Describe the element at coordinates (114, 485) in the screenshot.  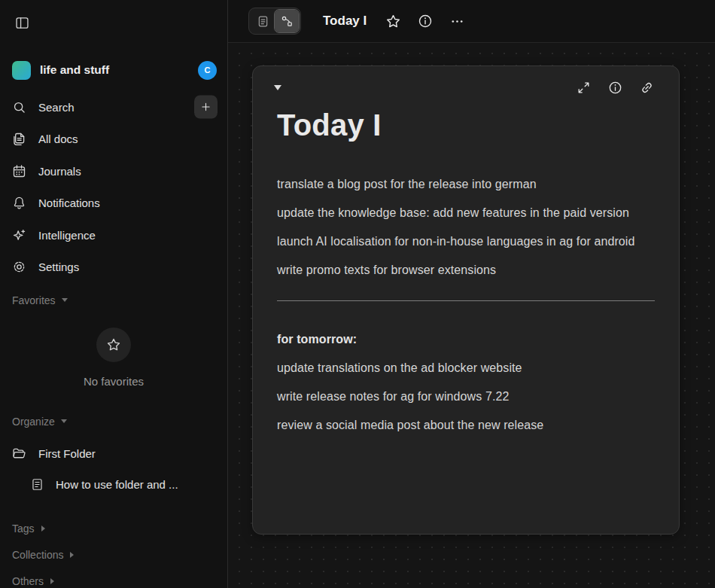
I see `sidebar-item-doc: How to use folder and ...` at that location.